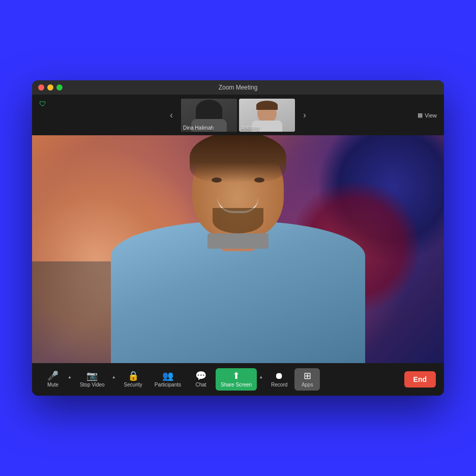 Image resolution: width=476 pixels, height=476 pixels. What do you see at coordinates (238, 115) in the screenshot?
I see `top-strip: 🛡 ‹ Dina Halimah` at bounding box center [238, 115].